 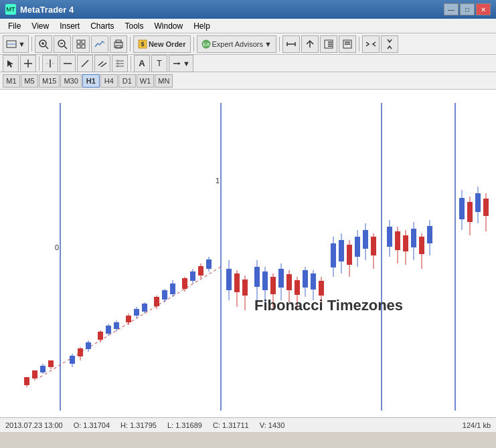 What do you see at coordinates (162, 44) in the screenshot?
I see `new-order-btn: $ New Order` at bounding box center [162, 44].